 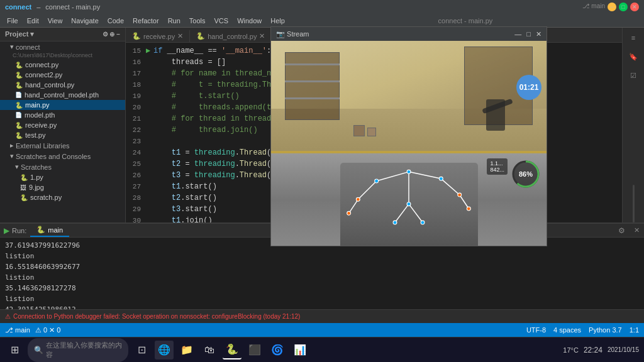 I want to click on menu-code: Code, so click(x=116, y=21).